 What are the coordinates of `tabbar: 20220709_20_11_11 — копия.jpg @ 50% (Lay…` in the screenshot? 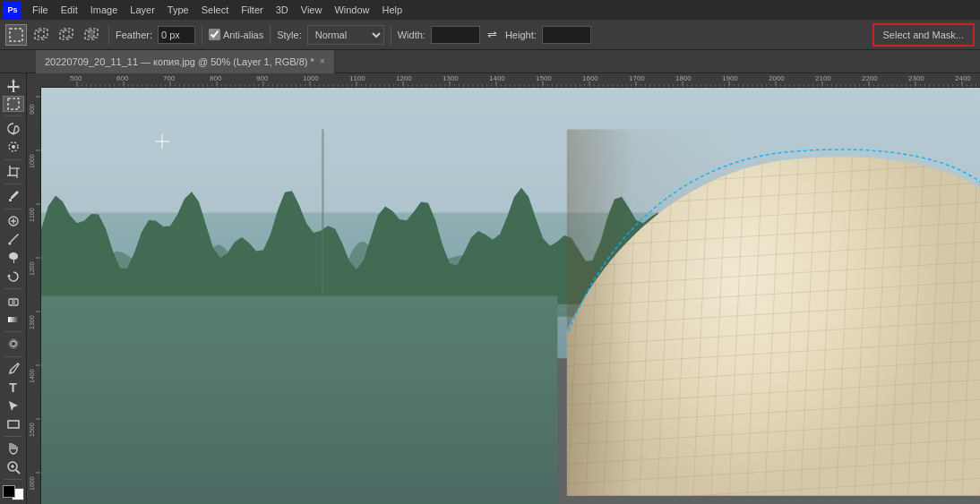 It's located at (490, 62).